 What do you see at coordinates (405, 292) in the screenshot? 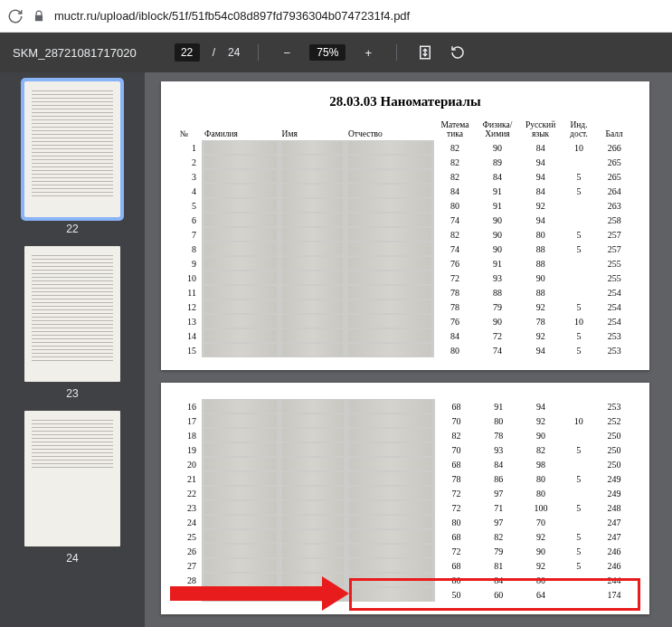
I see `table-row: 11788888254` at bounding box center [405, 292].